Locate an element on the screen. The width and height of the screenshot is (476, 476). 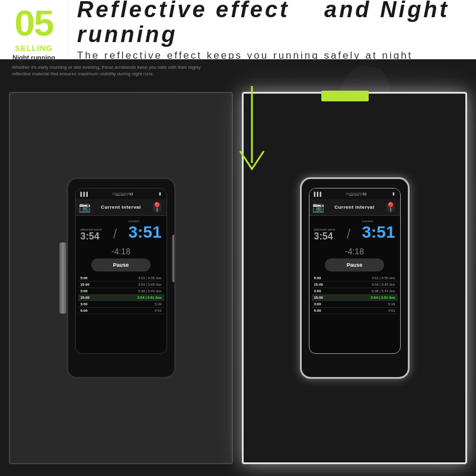
app-header-title-night: Current interval is located at coordinates (354, 207).